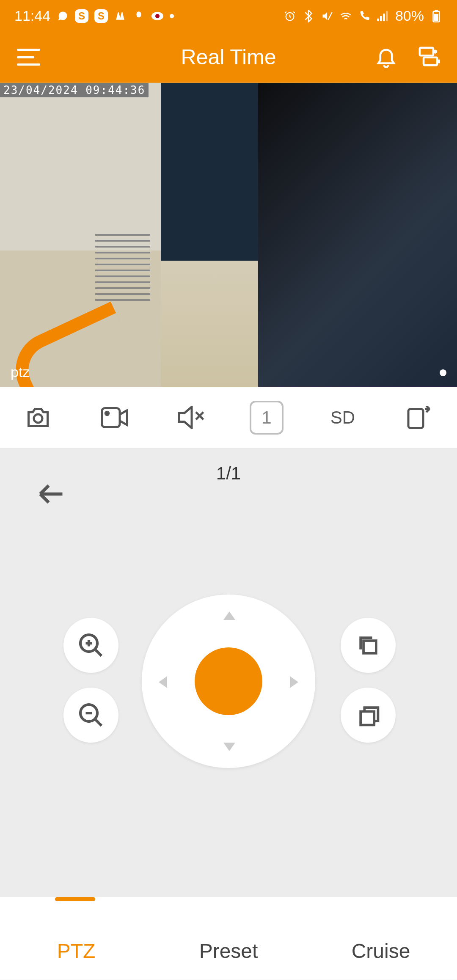 The image size is (457, 980). Describe the element at coordinates (163, 682) in the screenshot. I see `ptz-left-button` at that location.